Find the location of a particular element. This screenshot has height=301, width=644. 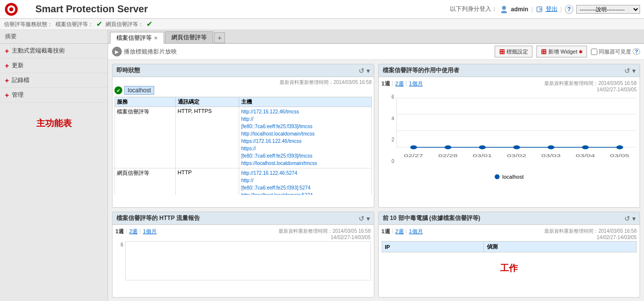

widget-immediate-status-header: 即時狀態 ↺ ▾ is located at coordinates (243, 71).